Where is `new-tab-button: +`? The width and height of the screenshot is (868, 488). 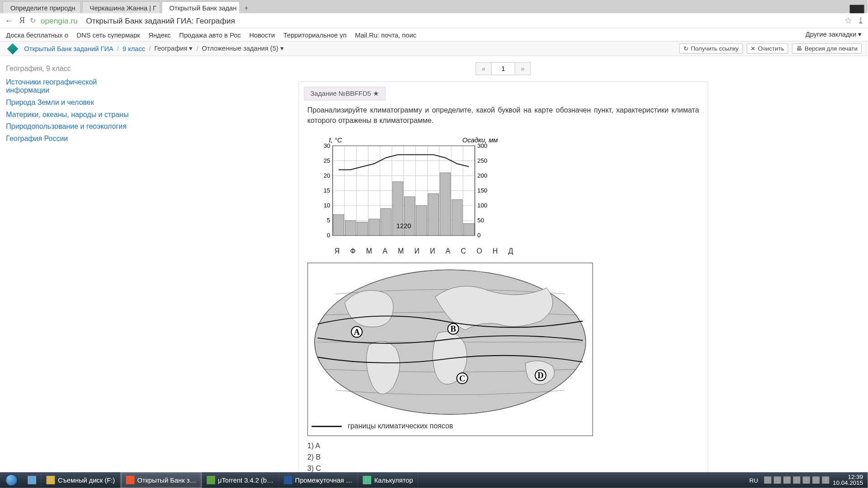
new-tab-button: + is located at coordinates (246, 8).